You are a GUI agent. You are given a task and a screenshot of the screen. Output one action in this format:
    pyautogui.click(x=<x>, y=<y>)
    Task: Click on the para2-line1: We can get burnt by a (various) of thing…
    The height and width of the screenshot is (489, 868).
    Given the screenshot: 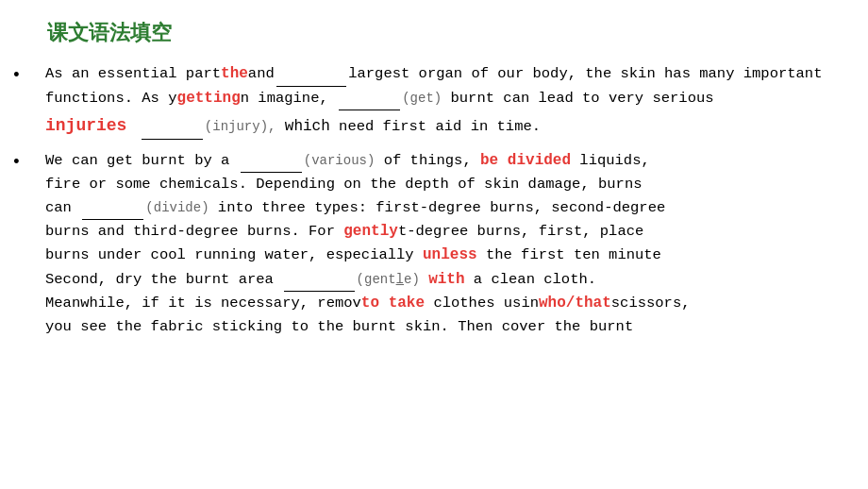 What is the action you would take?
    pyautogui.click(x=347, y=160)
    